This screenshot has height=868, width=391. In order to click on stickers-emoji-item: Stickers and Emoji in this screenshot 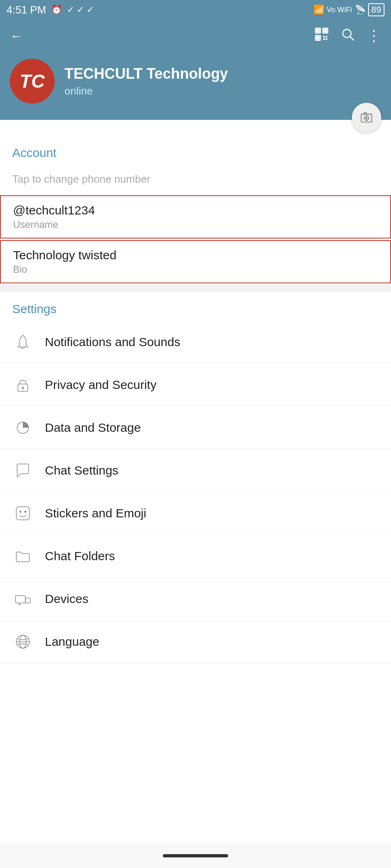, I will do `click(196, 514)`.